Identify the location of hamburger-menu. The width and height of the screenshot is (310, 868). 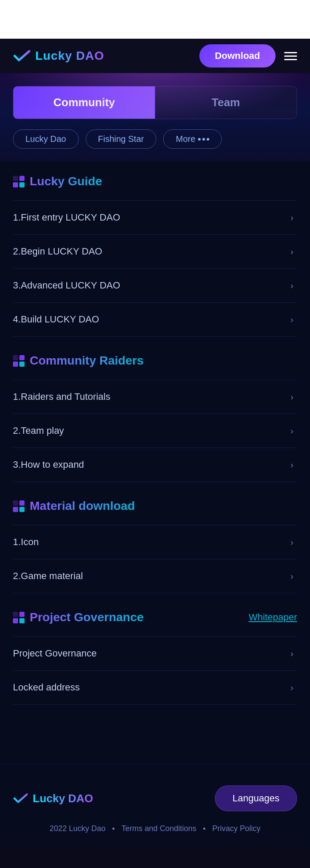
(291, 56).